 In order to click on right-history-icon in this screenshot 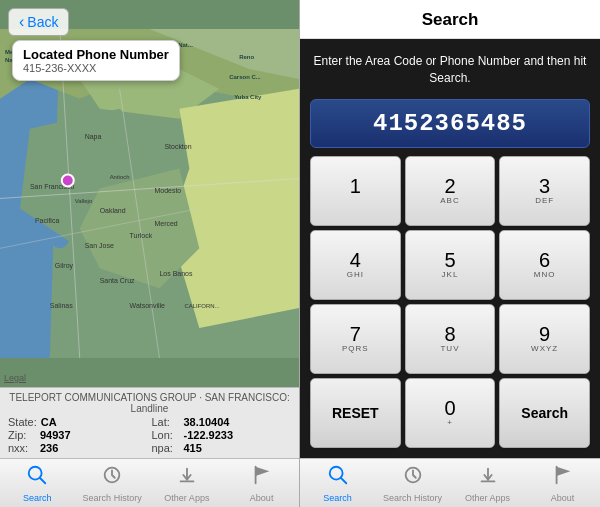, I will do `click(413, 478)`.